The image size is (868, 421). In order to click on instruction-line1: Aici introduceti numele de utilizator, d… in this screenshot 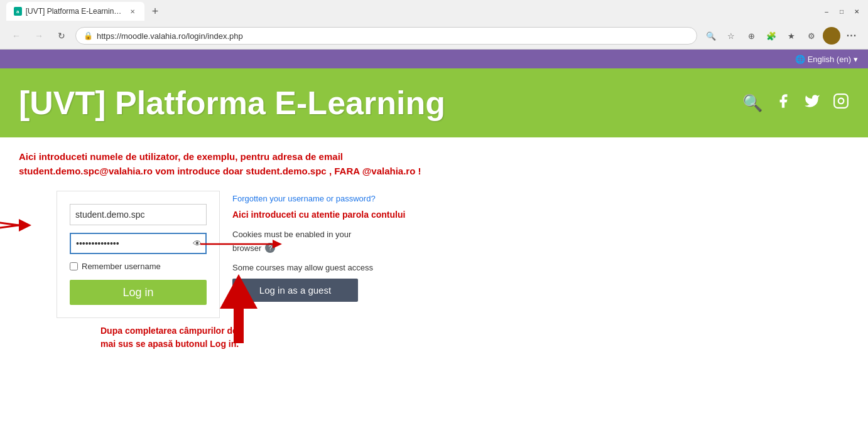, I will do `click(434, 157)`.